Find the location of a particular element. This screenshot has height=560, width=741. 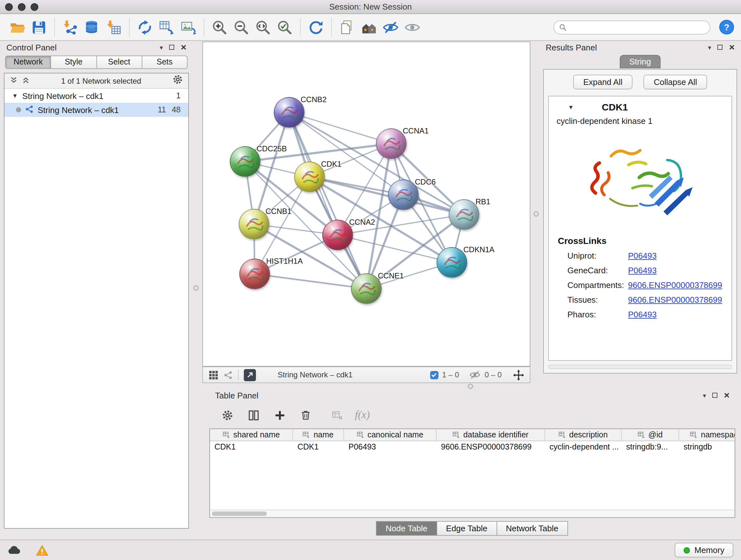

horizontal-splitter-handle is located at coordinates (470, 386).